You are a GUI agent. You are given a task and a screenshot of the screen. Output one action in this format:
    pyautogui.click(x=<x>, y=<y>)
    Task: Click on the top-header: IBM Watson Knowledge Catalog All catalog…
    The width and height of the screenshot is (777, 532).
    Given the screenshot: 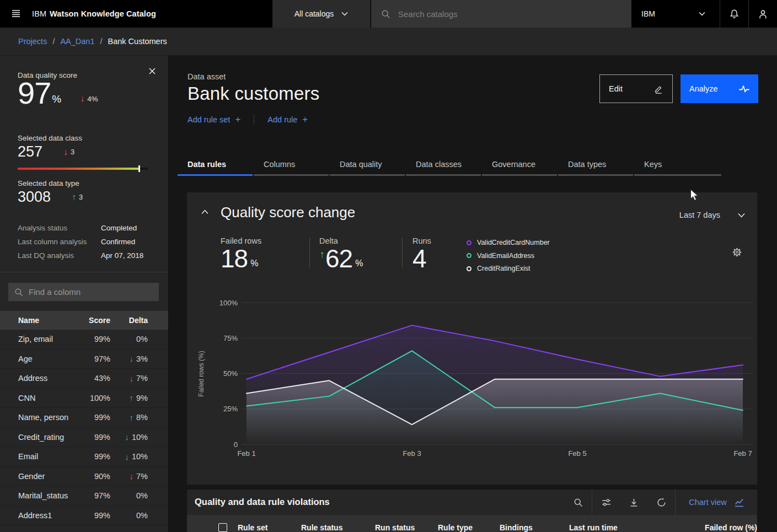 What is the action you would take?
    pyautogui.click(x=388, y=14)
    